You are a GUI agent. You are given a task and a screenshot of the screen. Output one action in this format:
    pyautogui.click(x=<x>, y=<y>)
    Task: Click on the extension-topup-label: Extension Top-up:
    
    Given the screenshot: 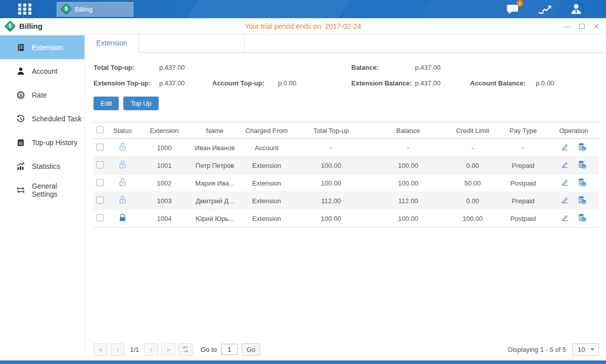 What is the action you would take?
    pyautogui.click(x=126, y=83)
    